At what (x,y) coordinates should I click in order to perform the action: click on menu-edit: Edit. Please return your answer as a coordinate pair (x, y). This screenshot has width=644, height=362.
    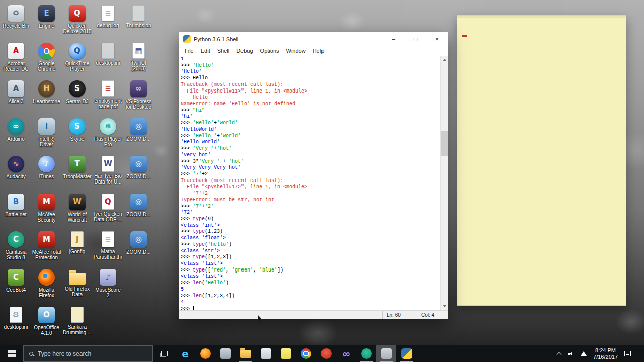
    Looking at the image, I should click on (205, 51).